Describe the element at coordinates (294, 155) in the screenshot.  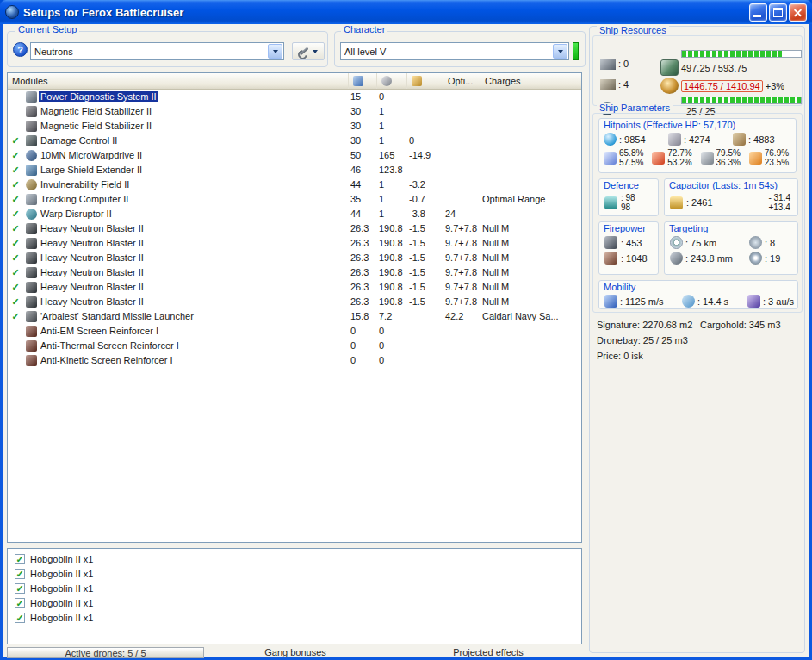
I see `module-row: ✓ 10MN MicroWarpdrive II 50 165 -14.9` at that location.